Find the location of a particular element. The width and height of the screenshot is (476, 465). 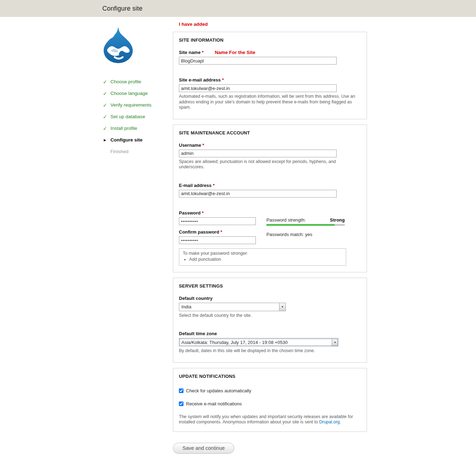

site-email-input is located at coordinates (258, 88).